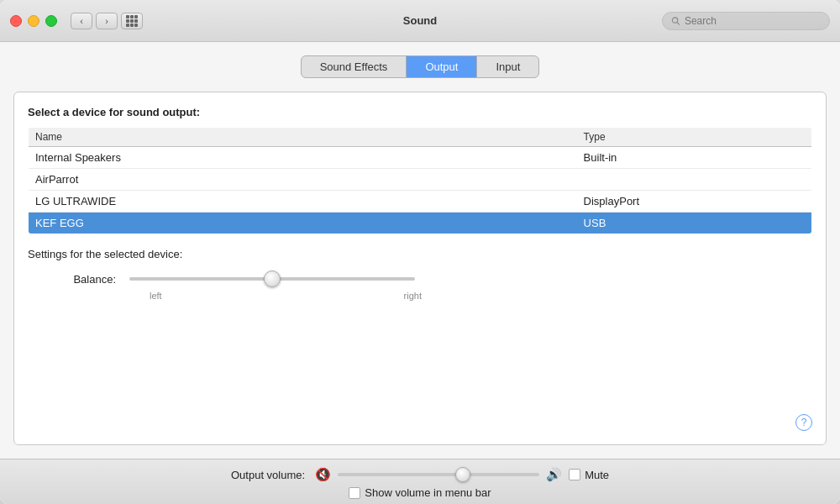 The height and width of the screenshot is (504, 840). Describe the element at coordinates (438, 475) in the screenshot. I see `volume-slider` at that location.